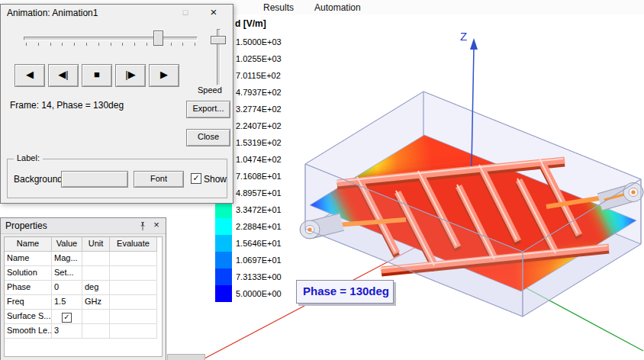  What do you see at coordinates (96, 244) in the screenshot?
I see `column-header-unit: Unit` at bounding box center [96, 244].